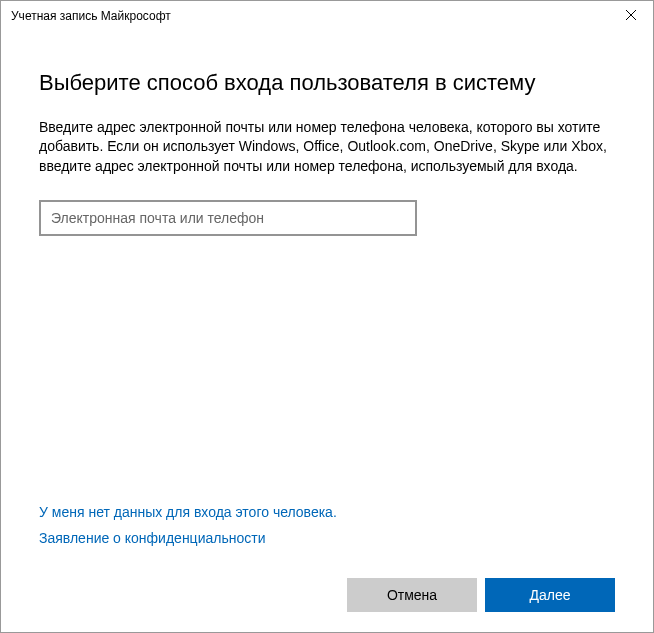 The image size is (654, 633). I want to click on titlebar: Учетная запись Майкрософт, so click(327, 16).